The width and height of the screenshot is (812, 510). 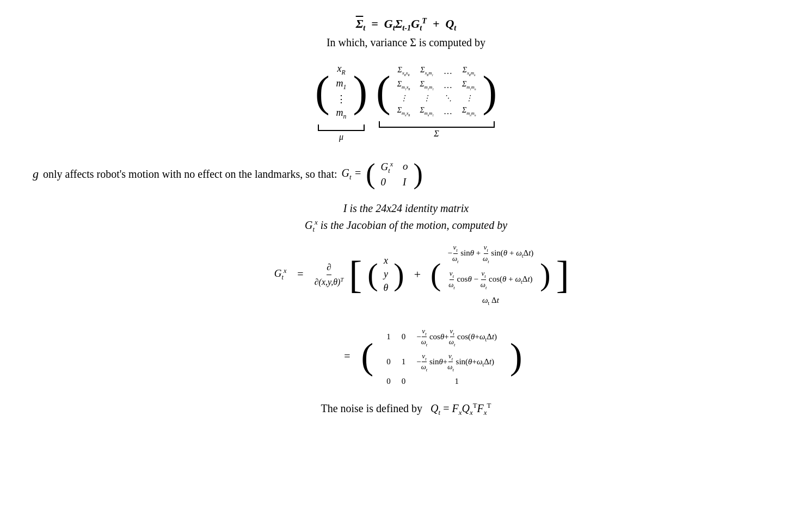 I want to click on r2c3: −vtωt sinθ+vtωt sin(θ+ωtΔt), so click(x=457, y=362).